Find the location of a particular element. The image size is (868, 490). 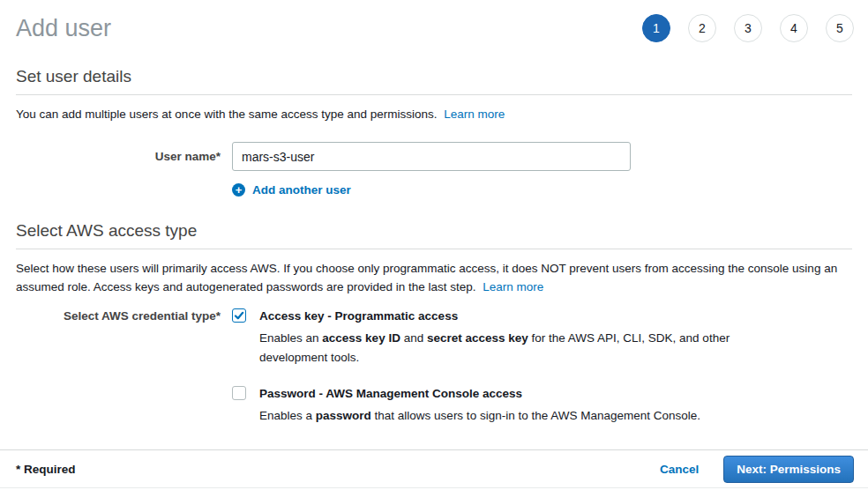

password-desc-bold: password is located at coordinates (344, 416).